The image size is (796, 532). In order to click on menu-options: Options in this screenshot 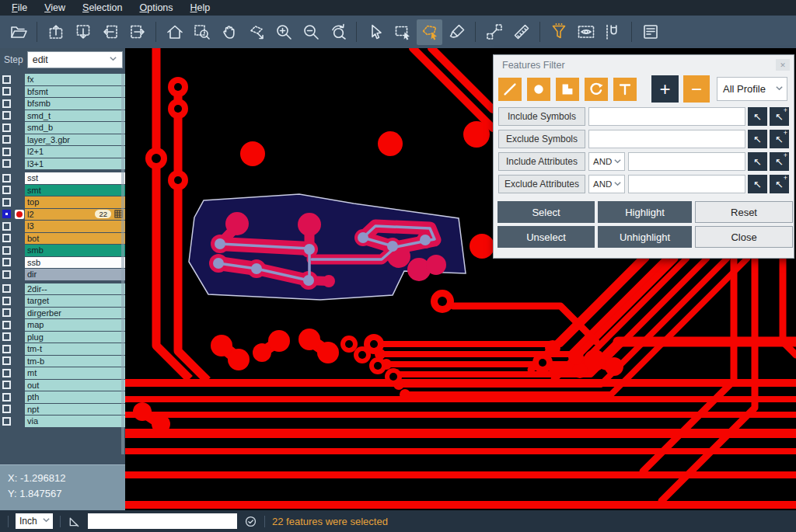, I will do `click(155, 8)`.